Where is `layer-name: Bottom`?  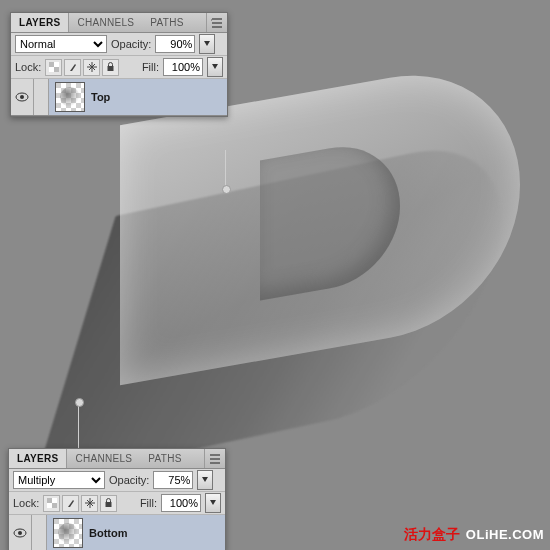 layer-name: Bottom is located at coordinates (108, 533).